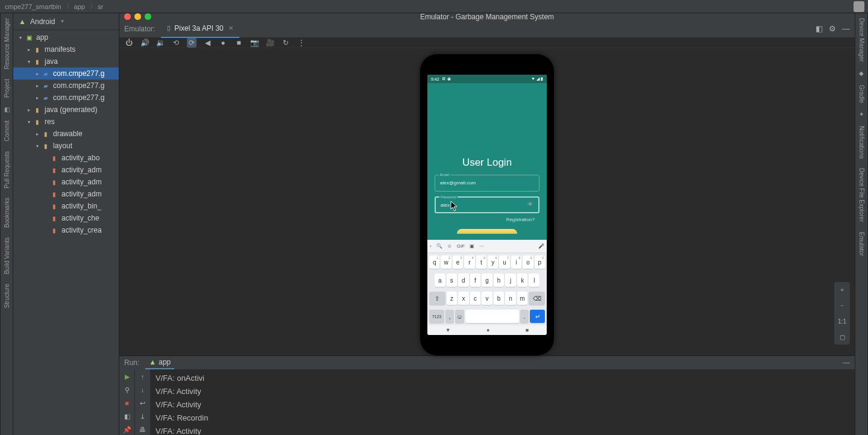 This screenshot has height=435, width=868. What do you see at coordinates (127, 430) in the screenshot?
I see `pin-icon: 📌` at bounding box center [127, 430].